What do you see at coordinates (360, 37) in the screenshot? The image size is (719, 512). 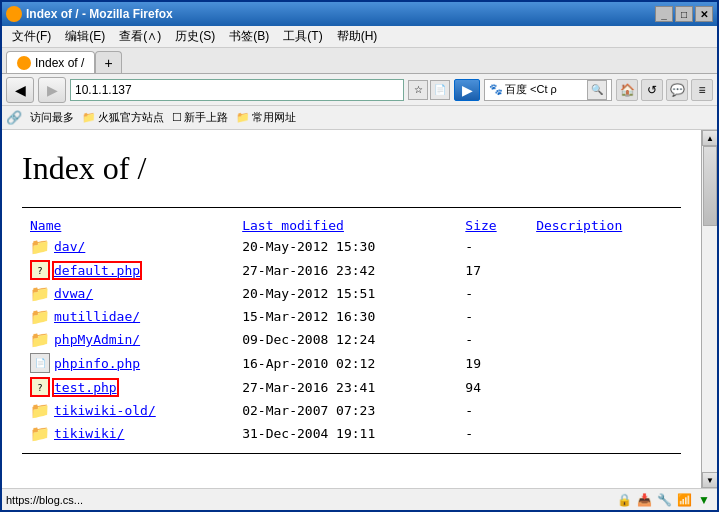 I see `menu-bar: 文件(F) 编辑(E) 查看(∧) 历史(S) 书签(B) 工具(T) 帮助(H…` at bounding box center [360, 37].